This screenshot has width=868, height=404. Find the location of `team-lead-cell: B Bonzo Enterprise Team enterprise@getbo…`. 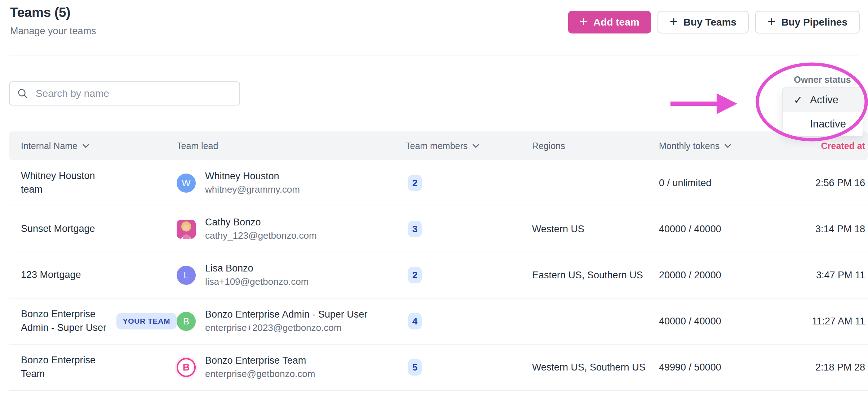

team-lead-cell: B Bonzo Enterprise Team enterprise@getbo… is located at coordinates (291, 367).